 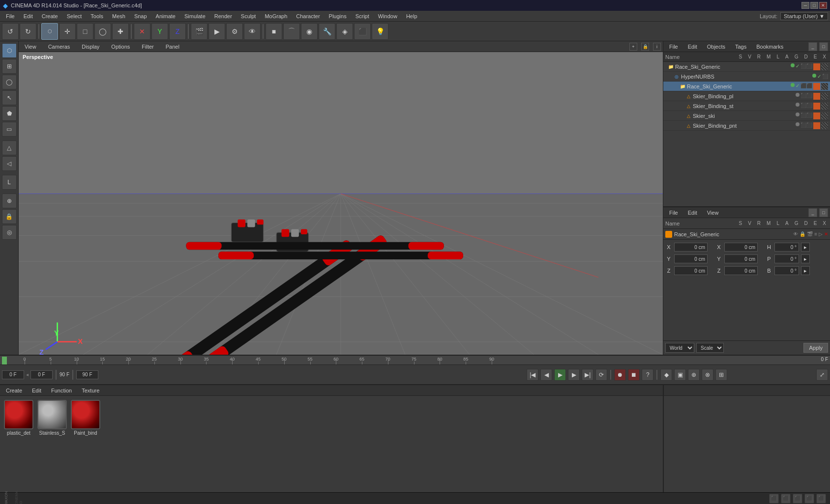 I want to click on rp-expand-button: □, so click(x=824, y=47).